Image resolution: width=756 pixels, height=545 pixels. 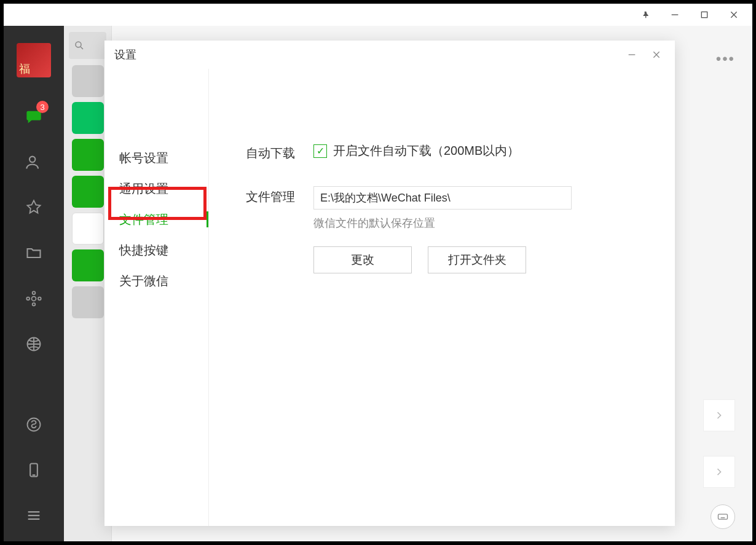 I want to click on file-path-input: E:\我的文档\WeChat Files\, so click(x=443, y=198).